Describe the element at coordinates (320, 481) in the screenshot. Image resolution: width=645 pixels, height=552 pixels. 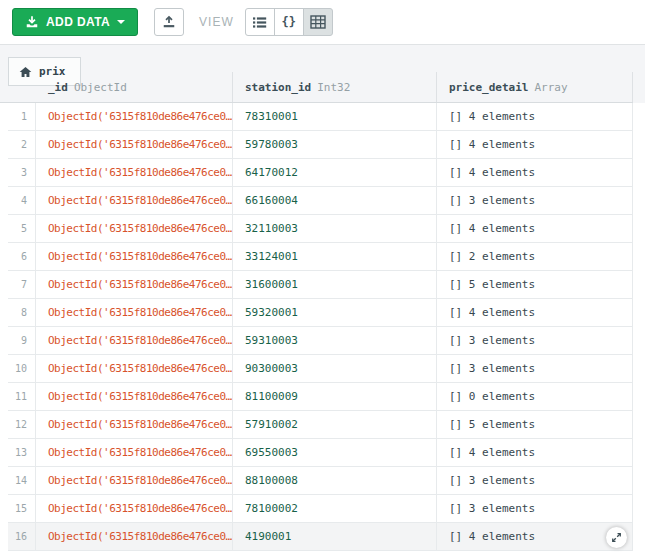
I see `table-row: 14 ObjectId('6315f810de86e476ce0… 881000…` at that location.